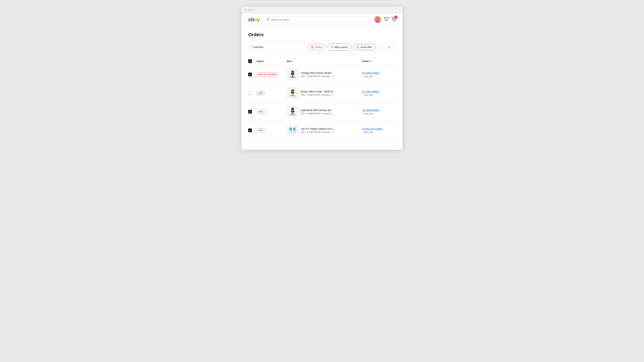 This screenshot has width=644, height=362. What do you see at coordinates (381, 47) in the screenshot?
I see `ellipsis-icon: ⋯` at bounding box center [381, 47].